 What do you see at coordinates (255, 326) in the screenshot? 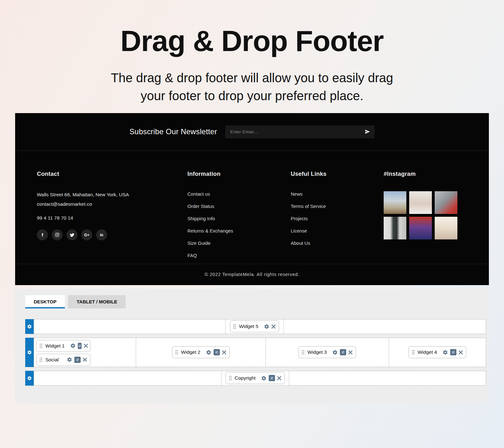
I see `widget-pill-widget5: Widget 5` at bounding box center [255, 326].